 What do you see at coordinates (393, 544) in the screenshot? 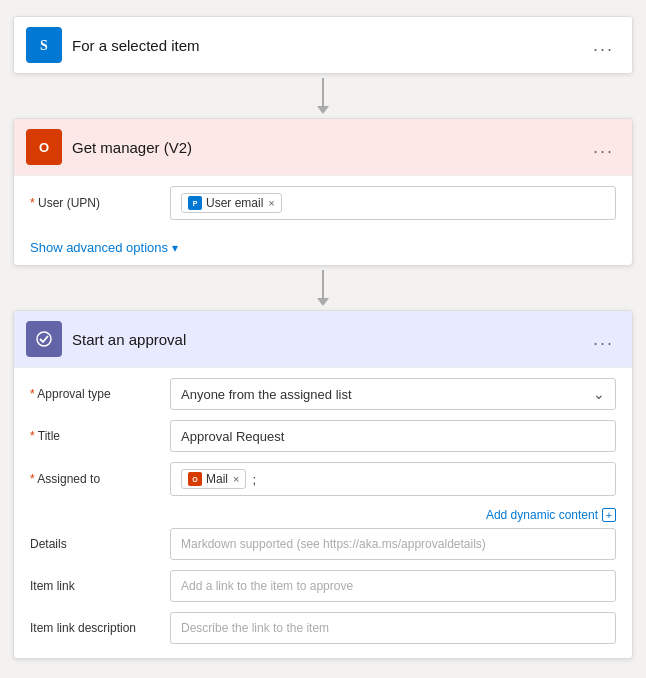
I see `details-field: Markdown supported (see https://aka.ms/a…` at bounding box center [393, 544].